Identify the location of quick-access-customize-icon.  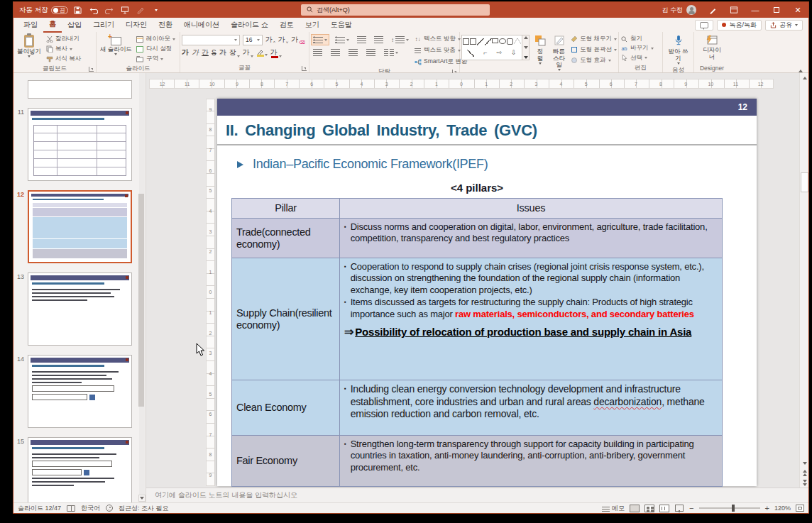
(156, 10).